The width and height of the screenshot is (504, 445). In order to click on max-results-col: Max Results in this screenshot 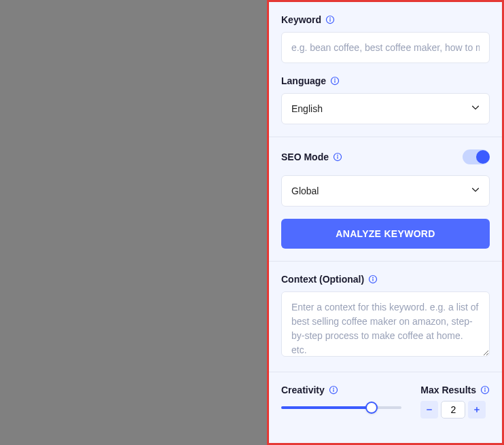, I will do `click(455, 402)`.